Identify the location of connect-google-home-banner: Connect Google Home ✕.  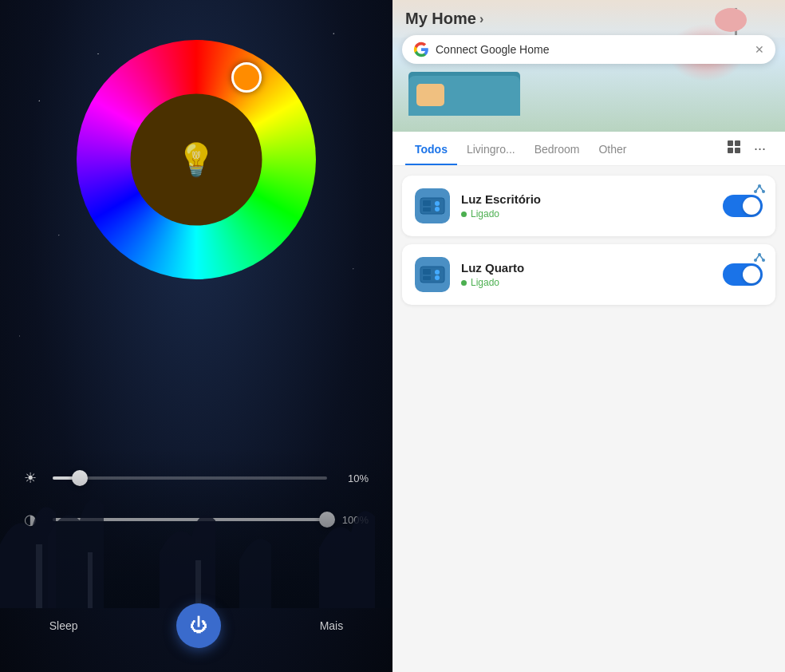
(589, 49).